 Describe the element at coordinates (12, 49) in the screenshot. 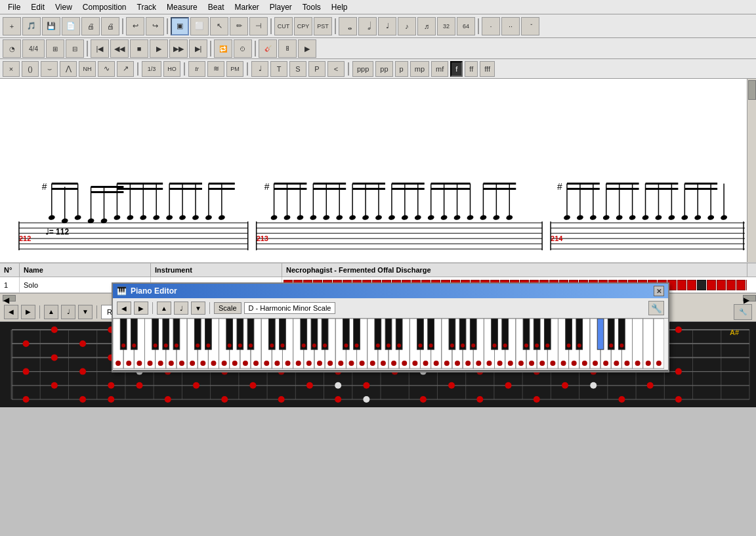

I see `metronome-button: ◔` at that location.